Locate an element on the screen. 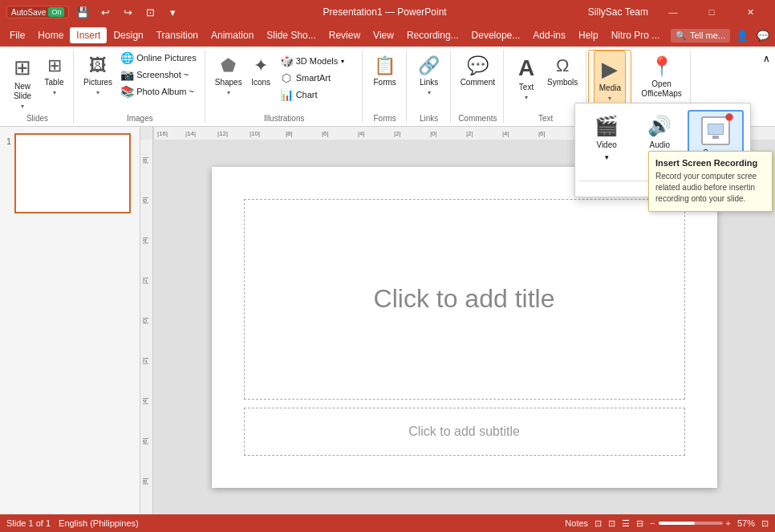 Image resolution: width=775 pixels, height=532 pixels. pictures-arrow: ▾ is located at coordinates (98, 93).